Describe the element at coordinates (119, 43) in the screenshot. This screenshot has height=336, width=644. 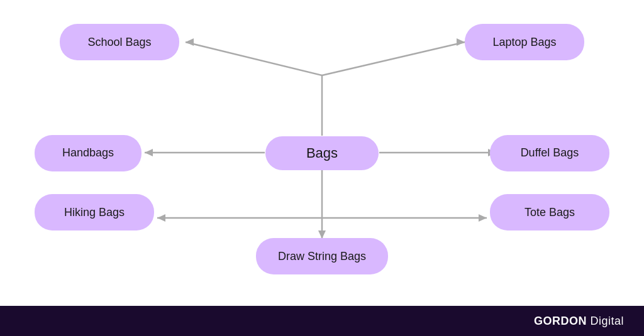
I see `node-school-bags-label: School Bags` at that location.